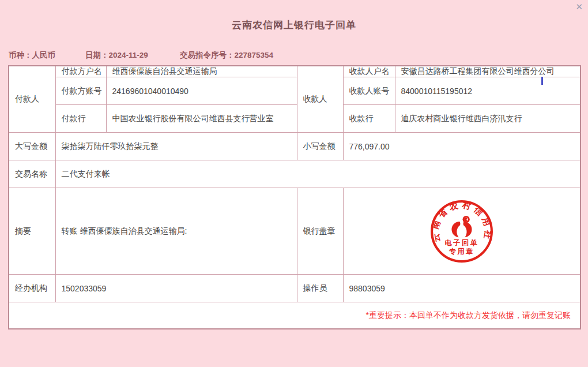 The height and width of the screenshot is (367, 588). What do you see at coordinates (32, 174) in the screenshot?
I see `transaction-name-label: 交易名称` at bounding box center [32, 174].